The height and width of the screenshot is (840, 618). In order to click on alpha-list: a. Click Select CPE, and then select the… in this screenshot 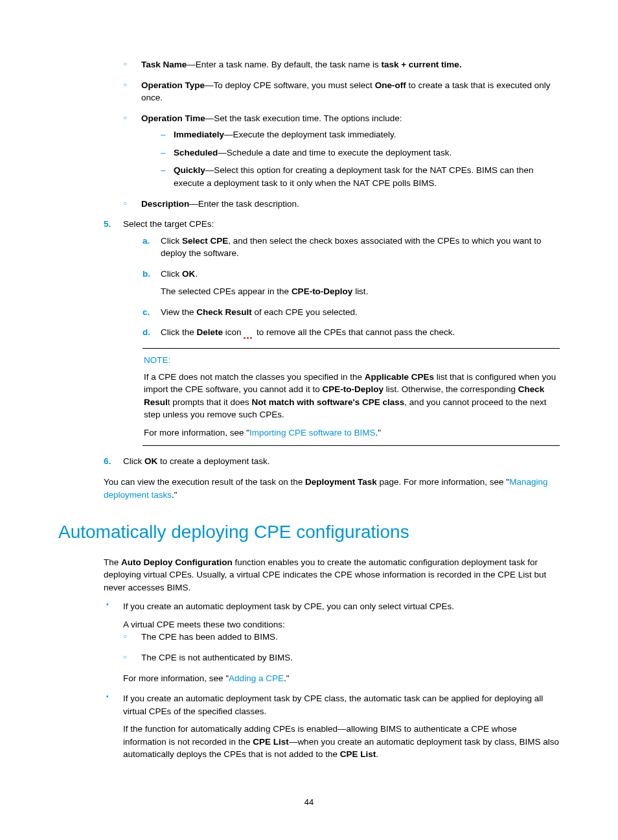, I will do `click(341, 286)`.